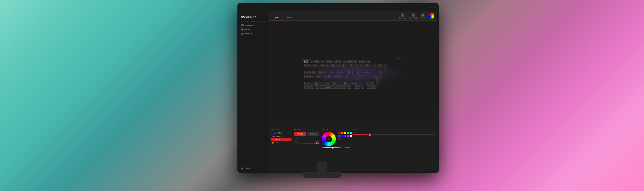 Image resolution: width=644 pixels, height=191 pixels. Describe the element at coordinates (333, 148) in the screenshot. I see `color-bar-thumb` at that location.